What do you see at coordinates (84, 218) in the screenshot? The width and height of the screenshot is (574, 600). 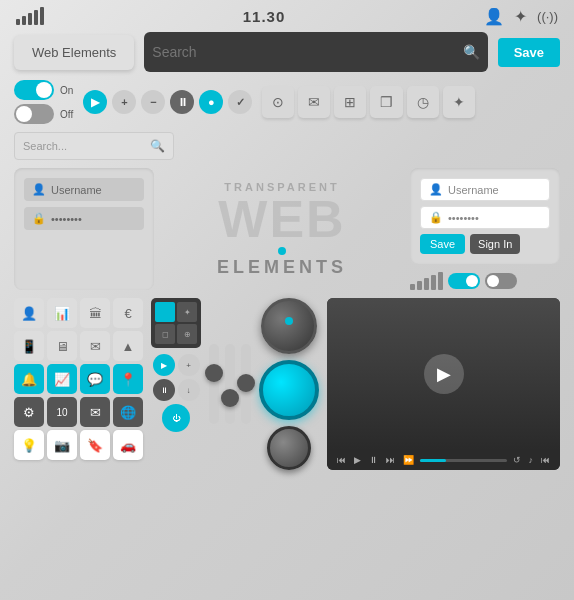 I see `password-field-left: 🔒 ••••••••` at bounding box center [84, 218].